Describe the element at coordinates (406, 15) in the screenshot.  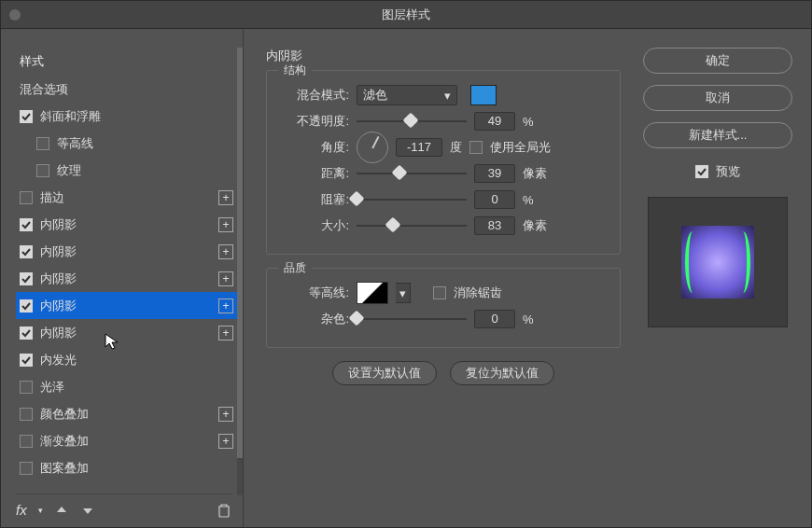
I see `title-bar: 图层样式` at that location.